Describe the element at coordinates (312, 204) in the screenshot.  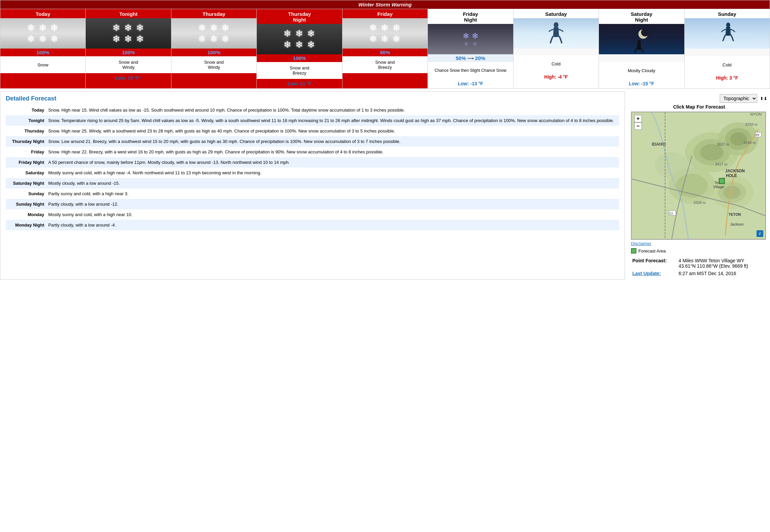
I see `forecast-row: Sunday Night Partly cloudy, with a low a…` at that location.